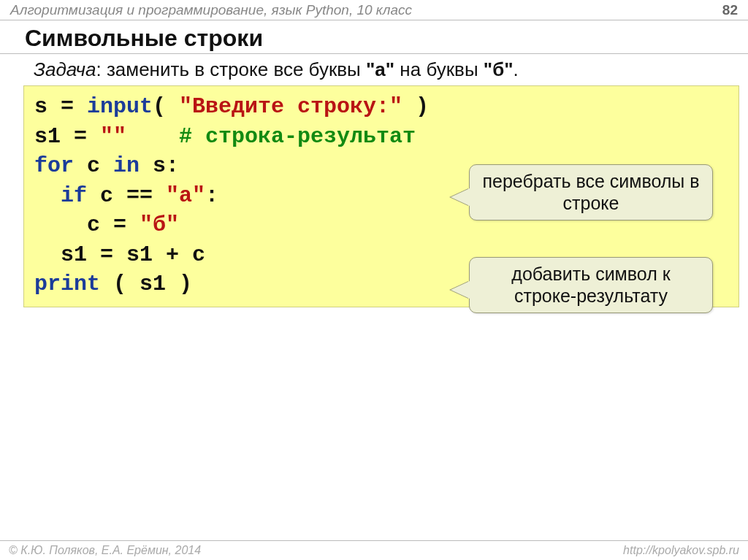  What do you see at coordinates (120, 107) in the screenshot?
I see `keyword-input: input` at bounding box center [120, 107].